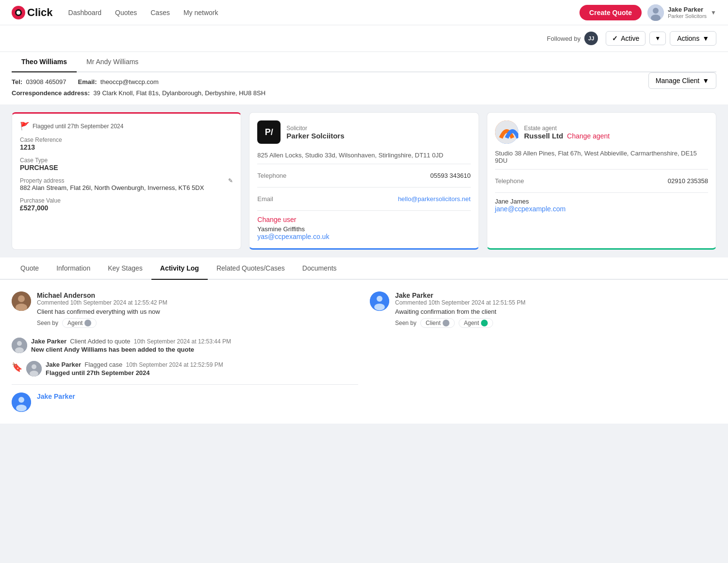 This screenshot has height=563, width=728. I want to click on tel-value: 03908 465097, so click(46, 82).